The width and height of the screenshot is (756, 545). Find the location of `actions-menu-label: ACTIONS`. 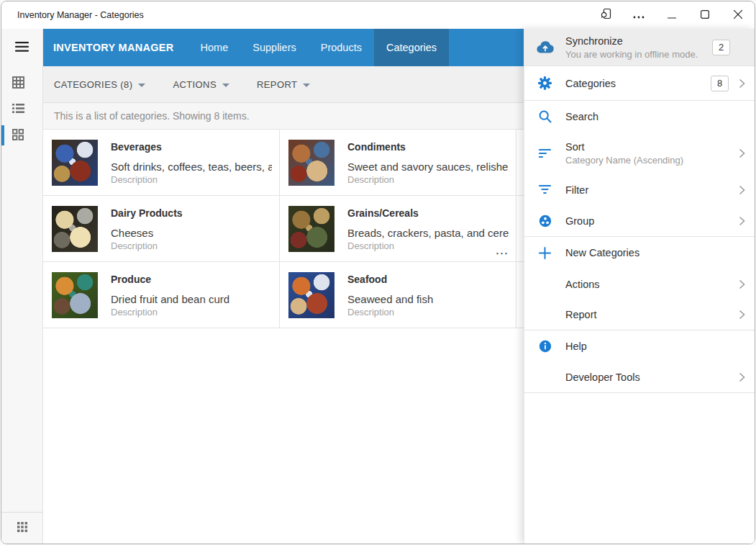

actions-menu-label: ACTIONS is located at coordinates (194, 85).